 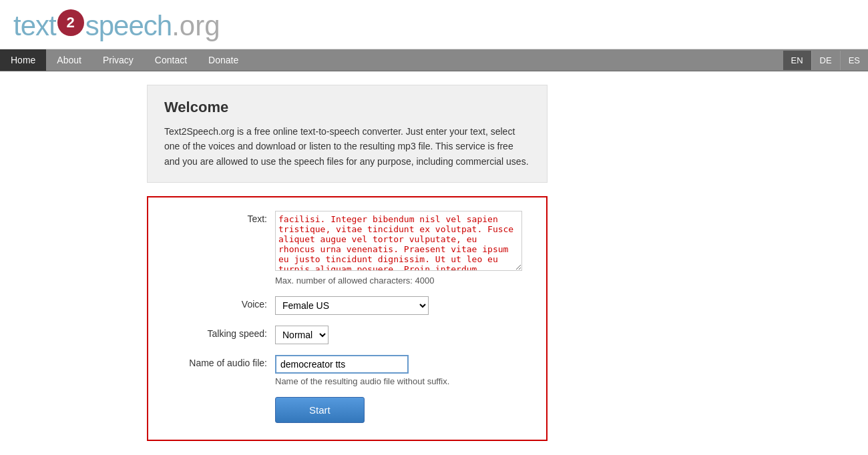 I want to click on start-button: Start, so click(x=320, y=410).